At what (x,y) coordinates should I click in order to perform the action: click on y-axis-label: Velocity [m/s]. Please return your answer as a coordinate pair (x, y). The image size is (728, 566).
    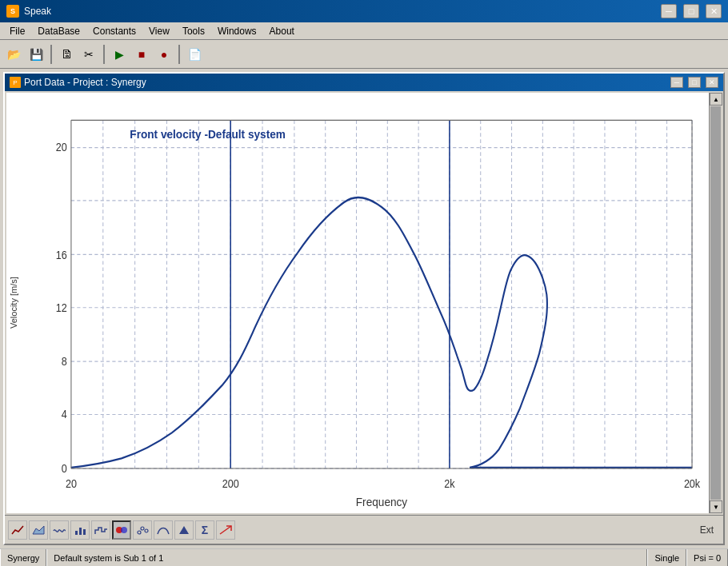
    Looking at the image, I should click on (14, 303).